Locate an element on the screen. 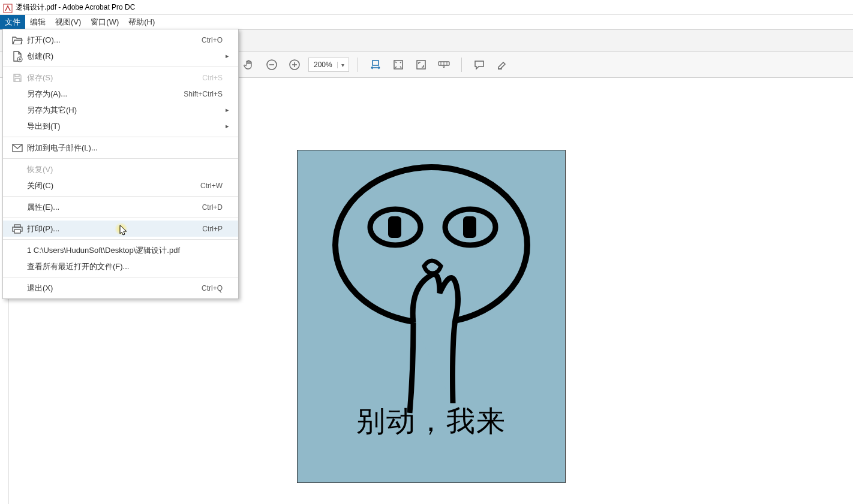 The image size is (853, 504). menu-item-revert: 恢复(V) is located at coordinates (121, 169).